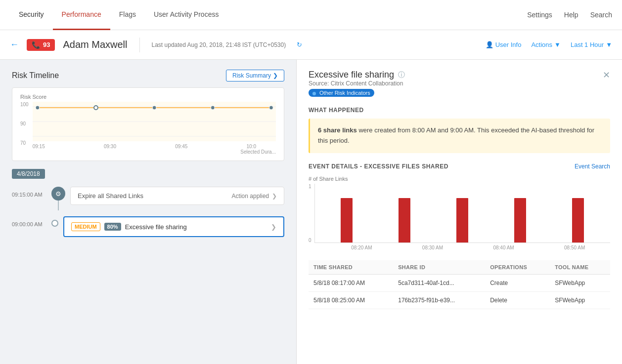 This screenshot has height=364, width=622. What do you see at coordinates (255, 76) in the screenshot?
I see `risk-summary-button: Risk Summary ❯` at bounding box center [255, 76].